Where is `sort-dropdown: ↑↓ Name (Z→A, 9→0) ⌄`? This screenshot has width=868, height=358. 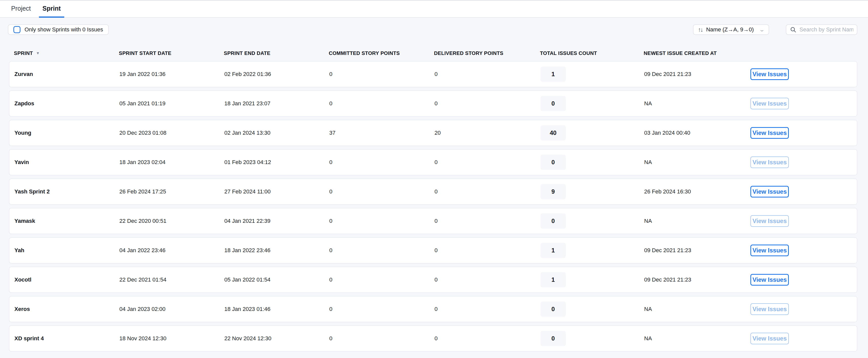 sort-dropdown: ↑↓ Name (Z→A, 9→0) ⌄ is located at coordinates (731, 30).